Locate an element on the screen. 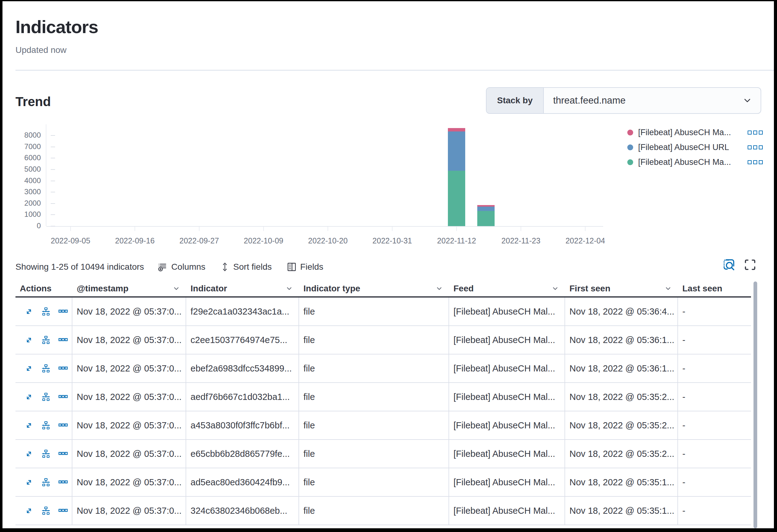  indicator-cell: f29e2ca1a032343ac1a... is located at coordinates (243, 312).